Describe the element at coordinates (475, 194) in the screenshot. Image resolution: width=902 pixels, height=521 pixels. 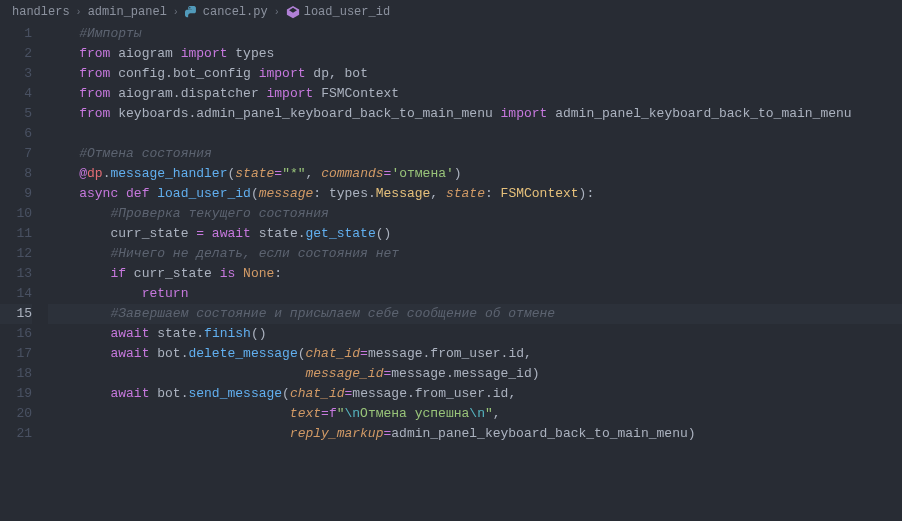
I see `code-line: async def load_user_id(message: types.Me…` at that location.